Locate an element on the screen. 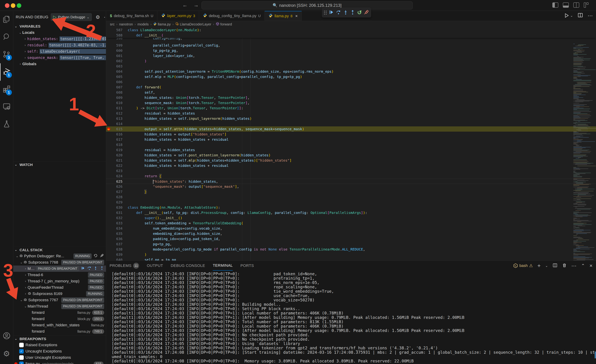 Image resolution: width=596 pixels, height=364 pixels. start-debug-icon: ▷ is located at coordinates (55, 17).